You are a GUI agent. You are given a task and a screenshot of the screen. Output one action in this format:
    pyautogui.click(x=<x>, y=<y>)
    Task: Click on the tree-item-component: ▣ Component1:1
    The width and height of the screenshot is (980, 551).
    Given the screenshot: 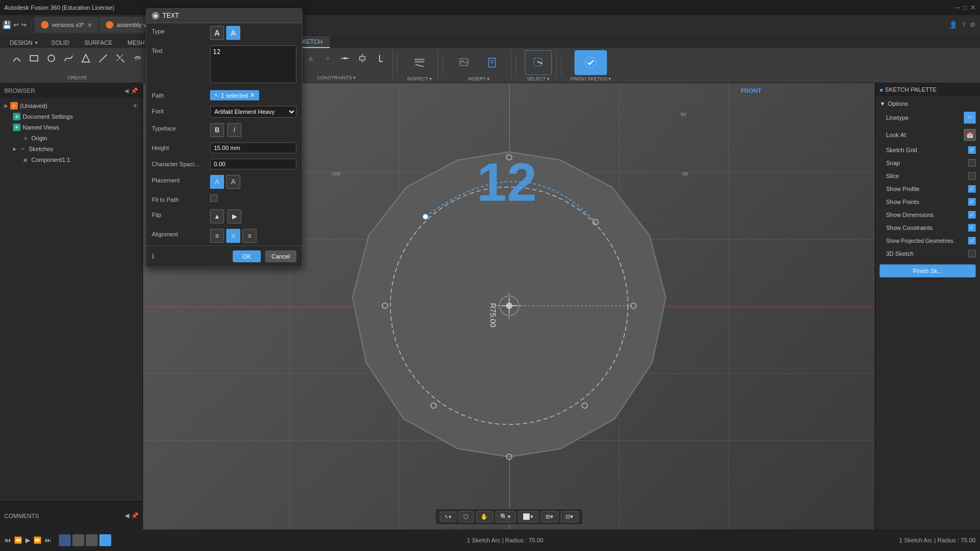 What is the action you would take?
    pyautogui.click(x=71, y=160)
    